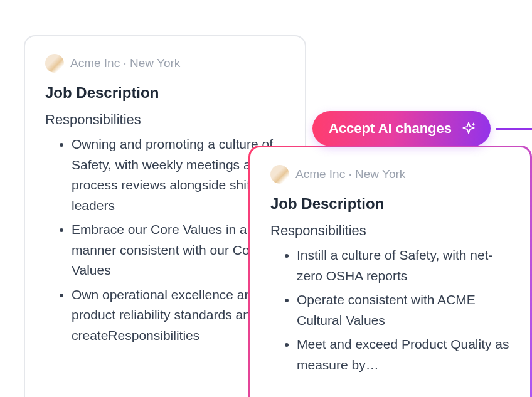 This screenshot has width=532, height=397. What do you see at coordinates (514, 129) in the screenshot?
I see `gradient-connector-line` at bounding box center [514, 129].